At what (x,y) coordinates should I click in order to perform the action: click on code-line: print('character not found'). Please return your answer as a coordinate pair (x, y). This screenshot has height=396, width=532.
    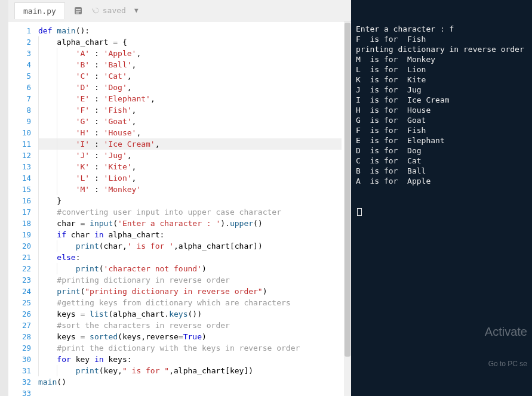
    Looking at the image, I should click on (190, 268).